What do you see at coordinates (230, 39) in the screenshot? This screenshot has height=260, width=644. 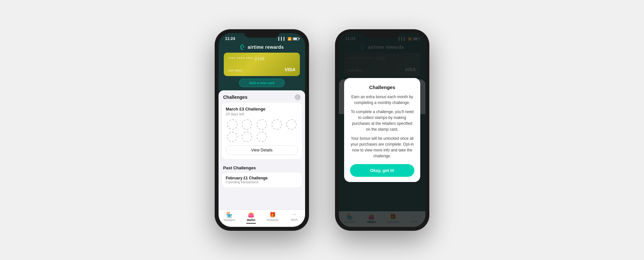 I see `status-time: 11:24` at bounding box center [230, 39].